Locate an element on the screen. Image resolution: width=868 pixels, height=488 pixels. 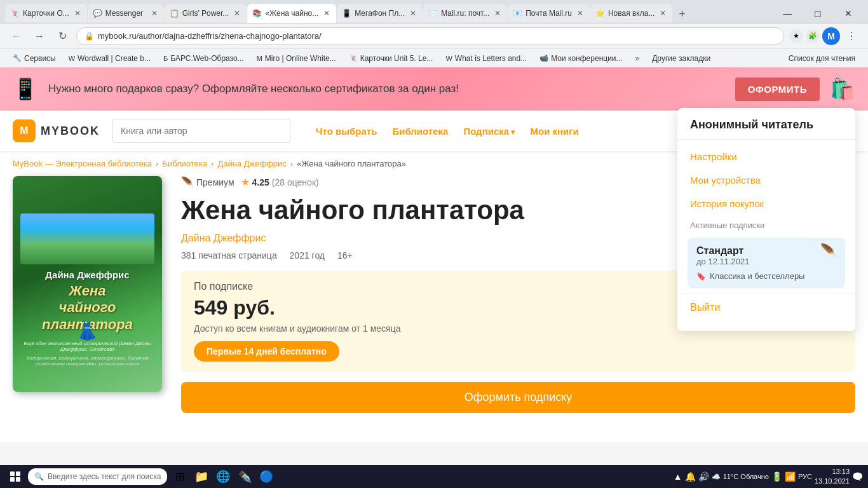
tab-3-favicon: 📋 is located at coordinates (174, 13).